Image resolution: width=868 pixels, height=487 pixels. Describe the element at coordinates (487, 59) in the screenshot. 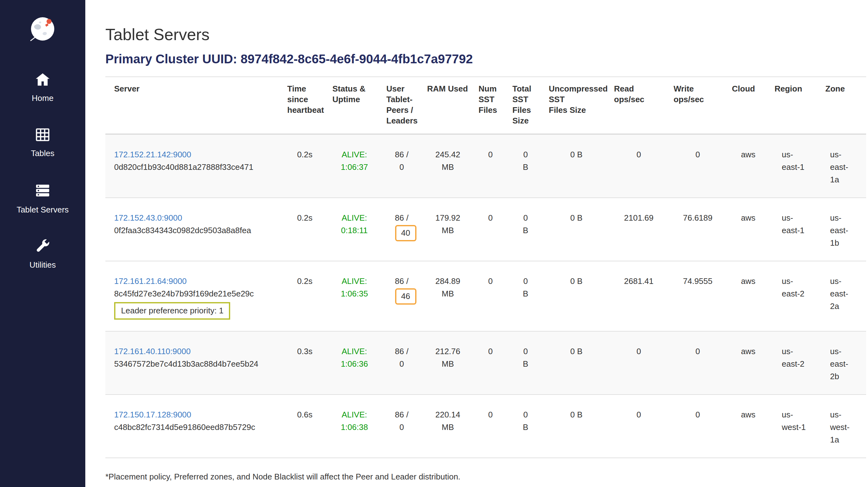

I see `primary-cluster-uuid: Primary Cluster UUID: 8974f842-8c65-4e6f…` at that location.